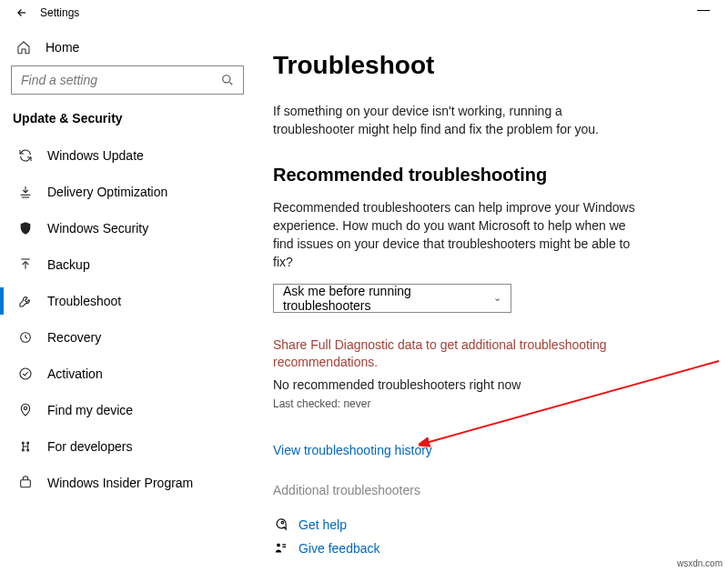  I want to click on sidebar-item-label: Windows Update, so click(96, 156).